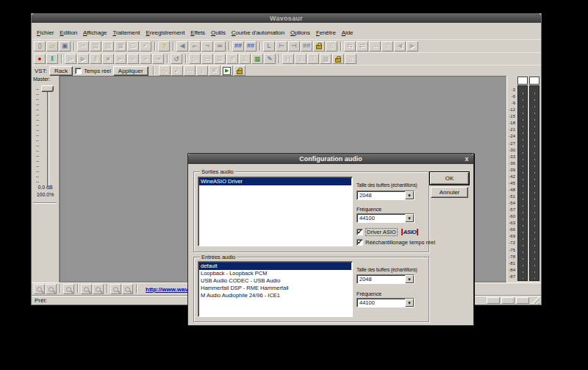 Image resolution: width=588 pixels, height=370 pixels. I want to click on menu-enregistrement: Enregistrement, so click(165, 32).